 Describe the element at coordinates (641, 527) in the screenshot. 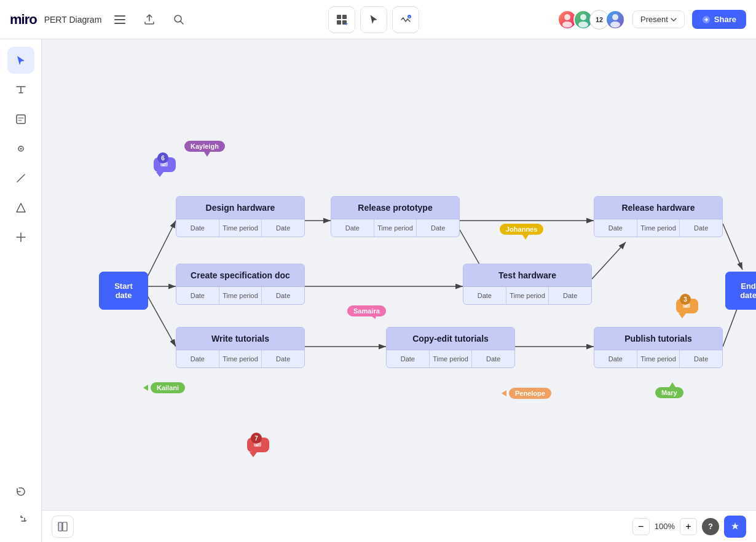

I see `zoom-out-button: −` at that location.